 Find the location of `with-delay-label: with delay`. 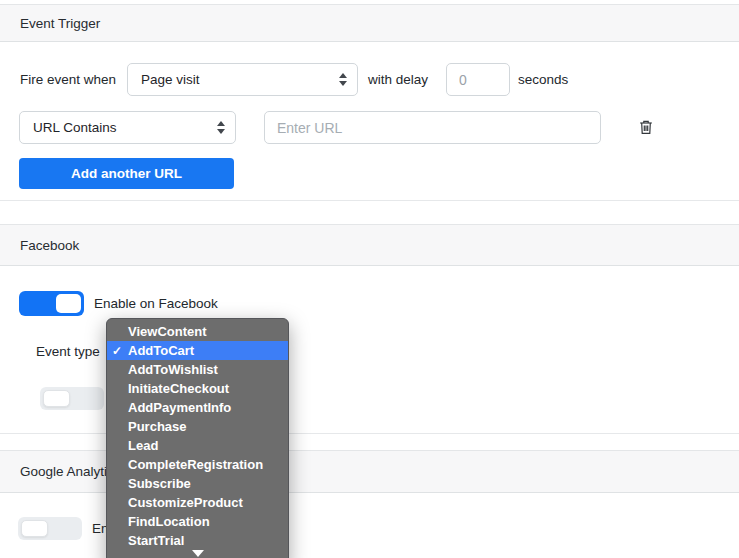

with-delay-label: with delay is located at coordinates (398, 80).